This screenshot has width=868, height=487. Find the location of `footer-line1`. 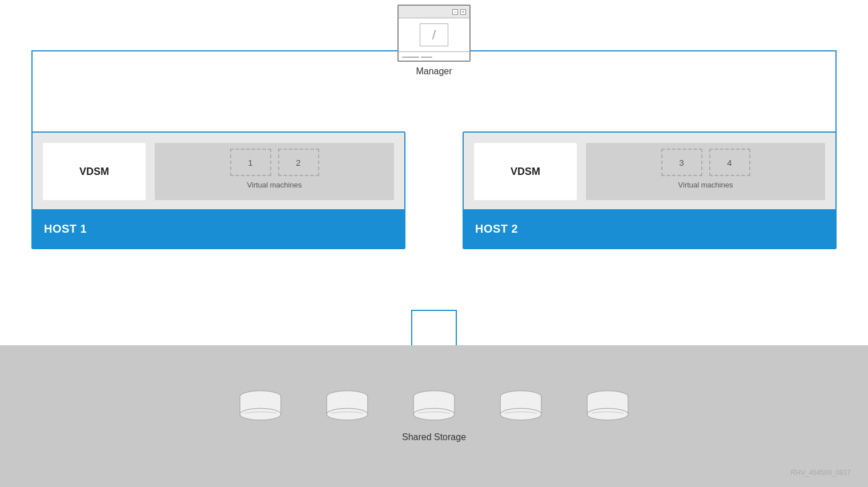

footer-line1 is located at coordinates (411, 57).